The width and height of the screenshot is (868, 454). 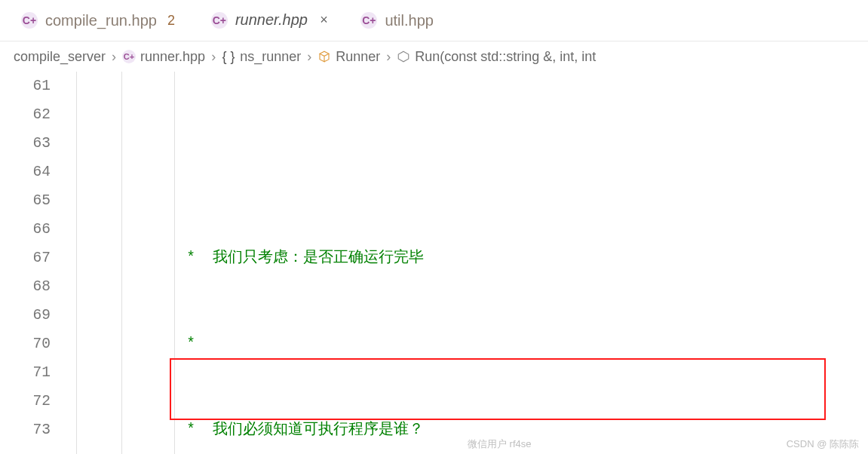 What do you see at coordinates (434, 57) in the screenshot?
I see `breadcrumb: compile_server › C+ runner.hpp › { } ns_…` at bounding box center [434, 57].